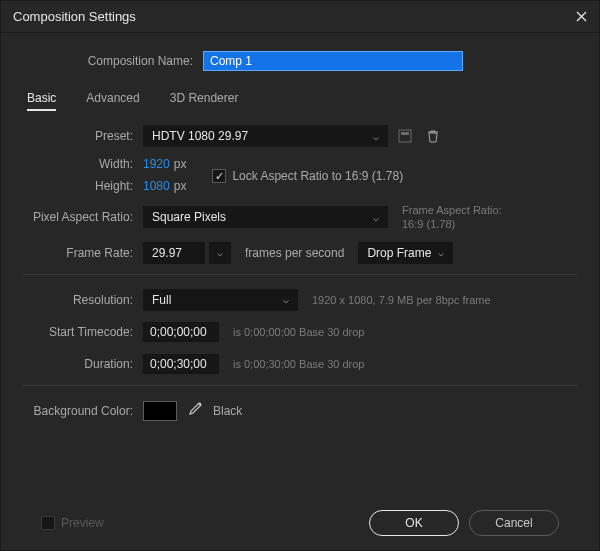  Describe the element at coordinates (452, 218) in the screenshot. I see `frame-aspect-info: Frame Aspect Ratio: 16:9 (1.78)` at that location.